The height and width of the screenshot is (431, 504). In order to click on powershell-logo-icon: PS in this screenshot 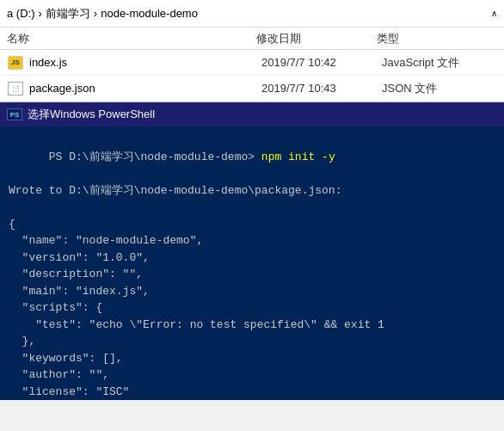, I will do `click(15, 114)`.